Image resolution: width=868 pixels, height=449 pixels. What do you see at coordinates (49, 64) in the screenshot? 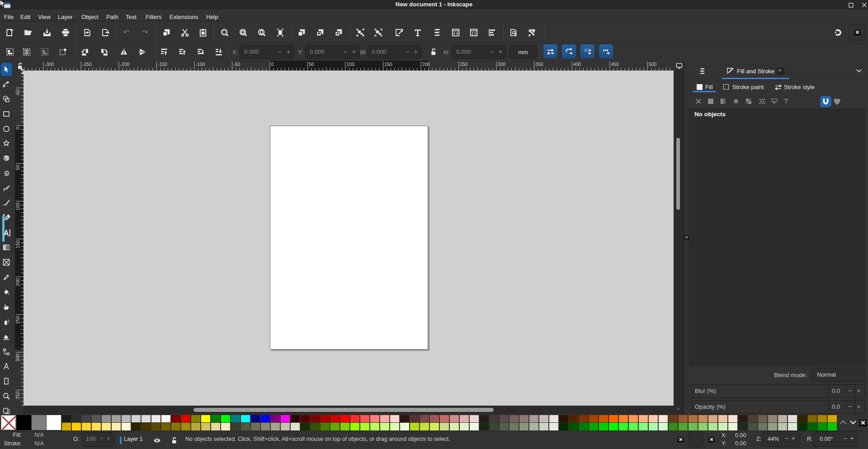
I see `svg-text: -300` at bounding box center [49, 64].